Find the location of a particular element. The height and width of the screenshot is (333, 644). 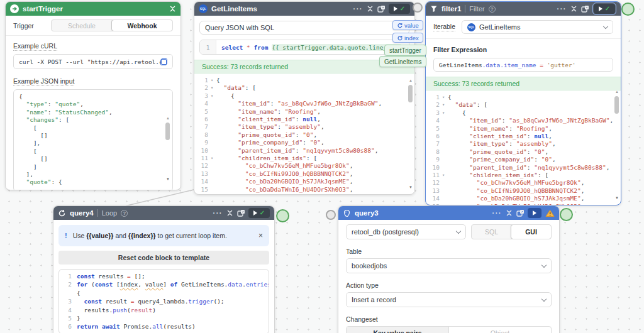

query-mode-select: Query JSON with SQL is located at coordinates (304, 28).